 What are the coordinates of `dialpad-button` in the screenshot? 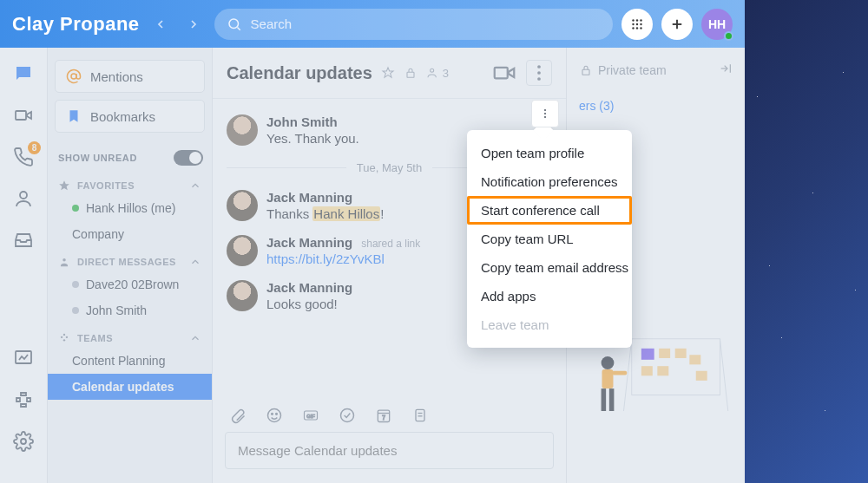 It's located at (637, 24).